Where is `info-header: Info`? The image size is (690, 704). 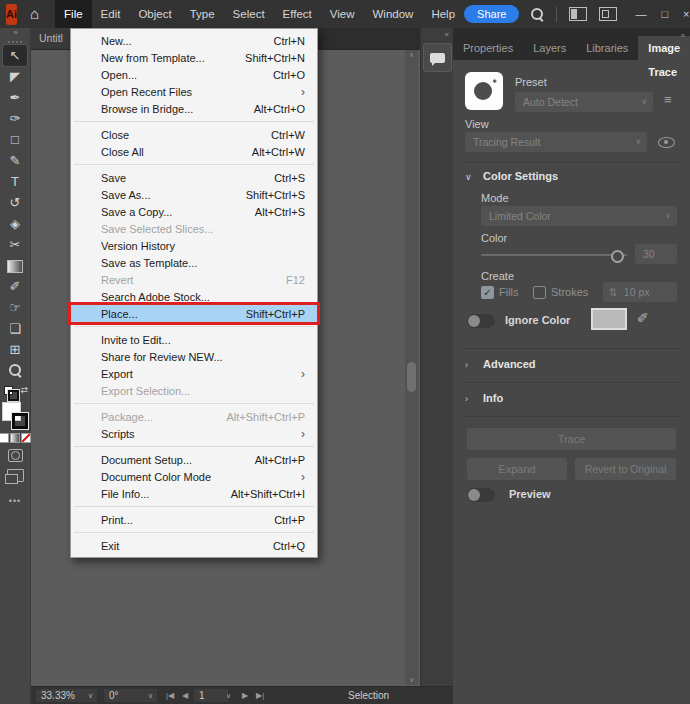 info-header: Info is located at coordinates (493, 398).